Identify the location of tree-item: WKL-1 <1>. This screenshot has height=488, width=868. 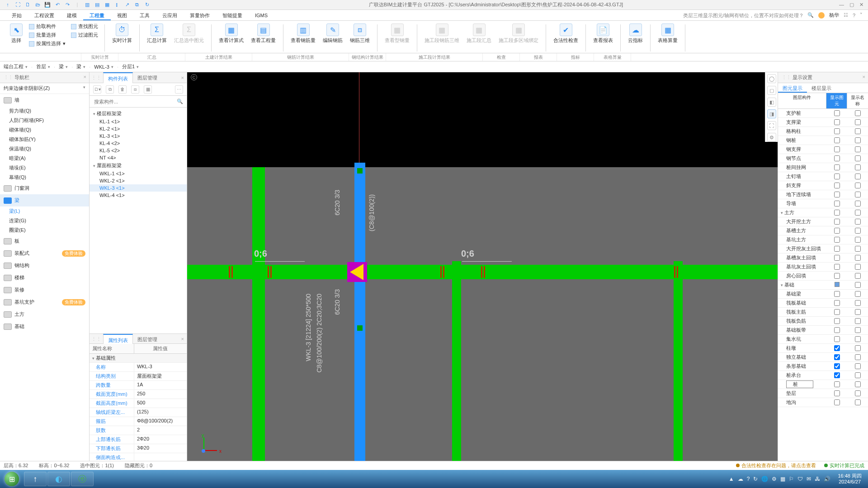
(138, 174).